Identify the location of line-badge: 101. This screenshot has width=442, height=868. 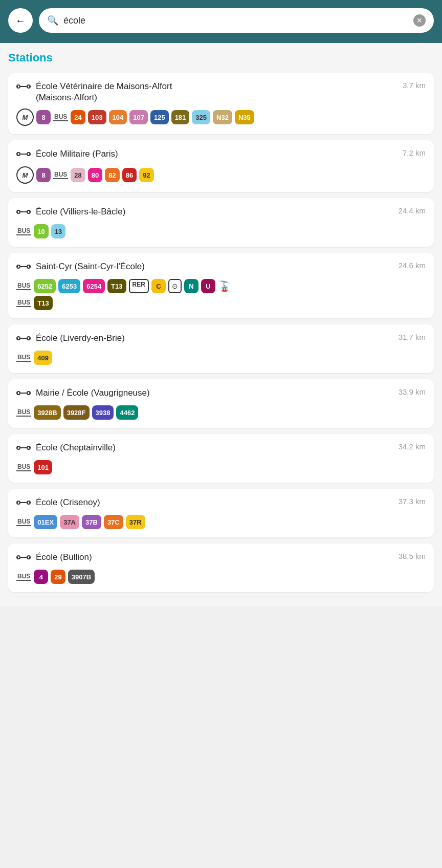
(43, 467).